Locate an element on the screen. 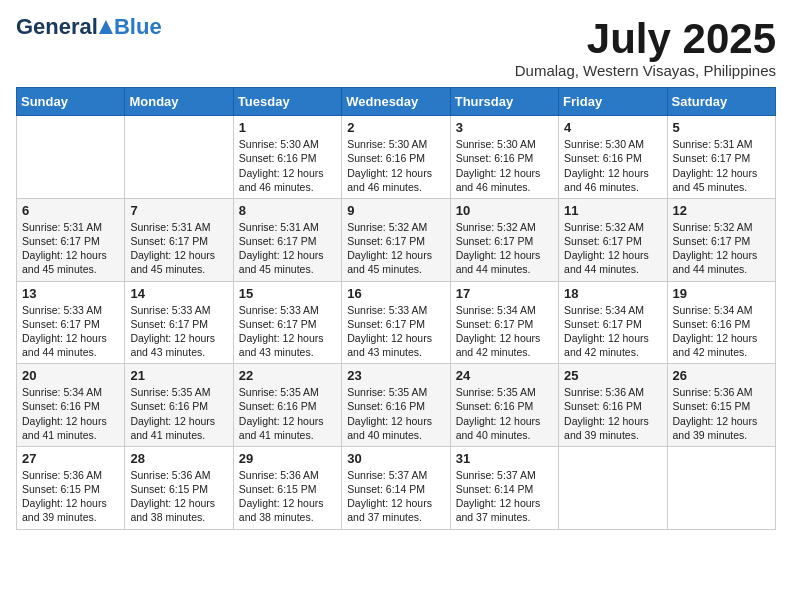 This screenshot has width=792, height=612. calendar-week-row: 20Sunrise: 5:34 AM Sunset: 6:16 PM Dayli… is located at coordinates (396, 406).